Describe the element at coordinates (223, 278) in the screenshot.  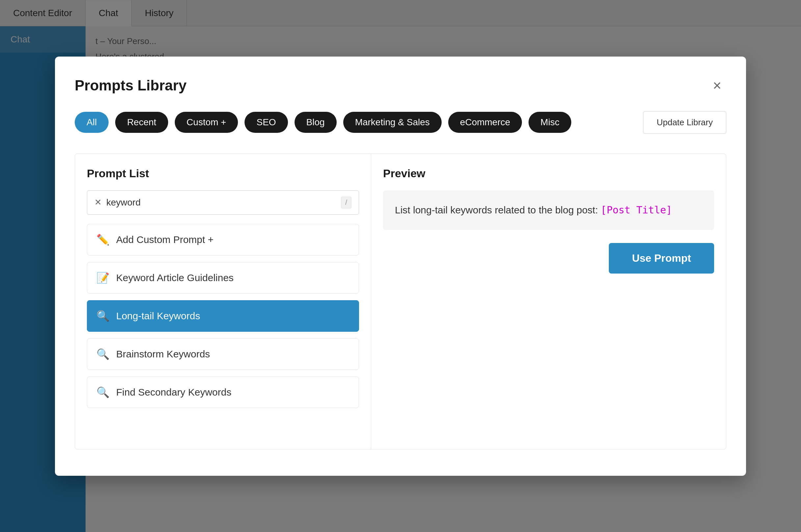
I see `prompt-item-keyword-article: 📝 Keyword Article Guidelines` at that location.